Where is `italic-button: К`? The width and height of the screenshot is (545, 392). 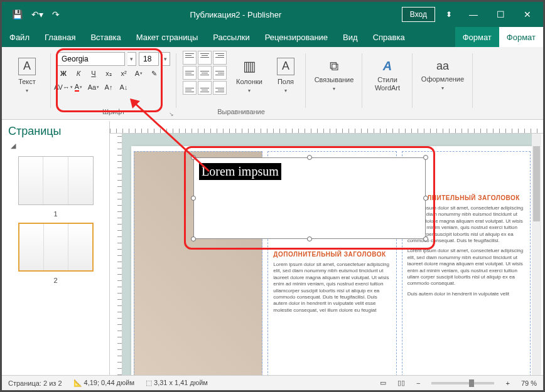 italic-button: К is located at coordinates (78, 73).